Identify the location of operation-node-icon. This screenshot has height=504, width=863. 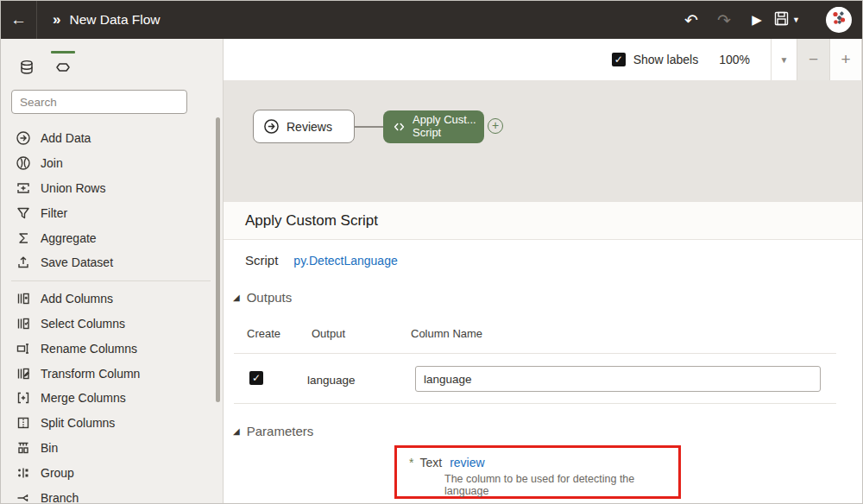
(63, 69).